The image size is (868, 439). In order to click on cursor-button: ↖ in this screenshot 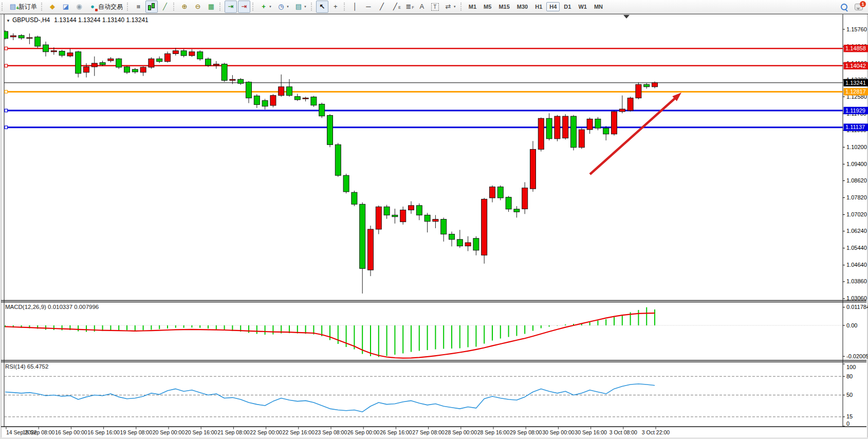, I will do `click(322, 7)`.